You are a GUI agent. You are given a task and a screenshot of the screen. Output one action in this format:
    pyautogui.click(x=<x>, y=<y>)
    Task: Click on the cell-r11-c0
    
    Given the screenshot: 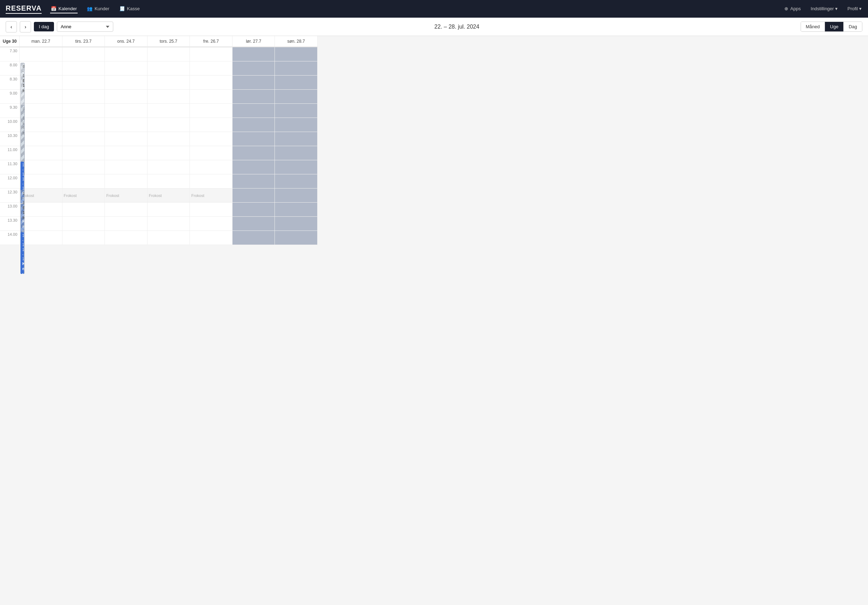 What is the action you would take?
    pyautogui.click(x=41, y=209)
    